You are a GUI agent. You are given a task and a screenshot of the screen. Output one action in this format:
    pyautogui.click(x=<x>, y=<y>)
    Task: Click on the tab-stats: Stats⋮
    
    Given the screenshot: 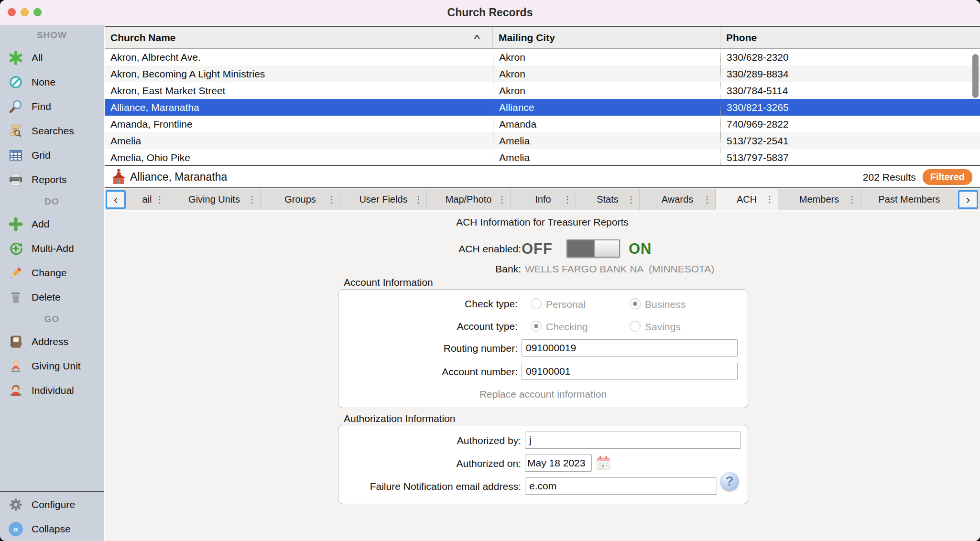 What is the action you would take?
    pyautogui.click(x=608, y=200)
    